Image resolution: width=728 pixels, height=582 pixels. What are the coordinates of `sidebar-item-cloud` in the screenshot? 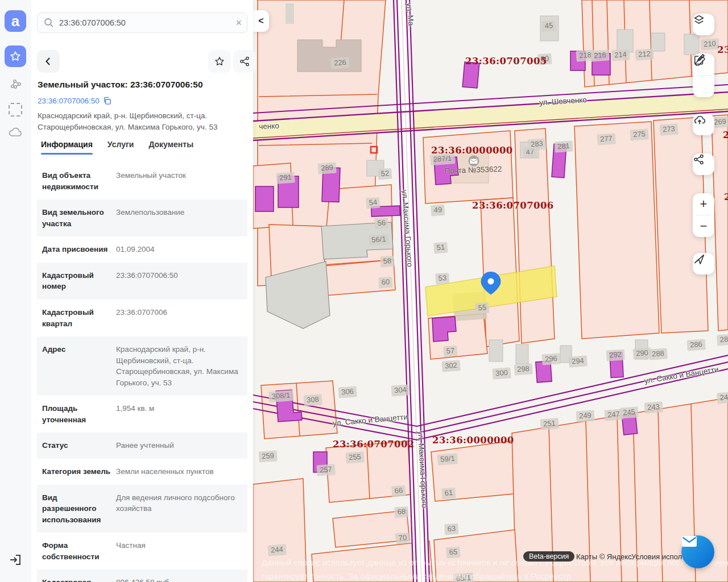 It's located at (15, 132).